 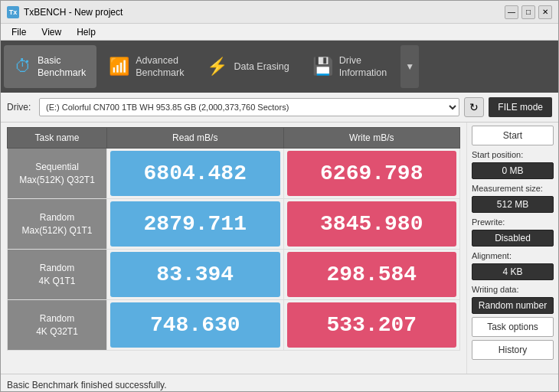 What do you see at coordinates (51, 67) in the screenshot?
I see `toolbar-basic-benchmark: ⏱ BasicBenchmark` at bounding box center [51, 67].